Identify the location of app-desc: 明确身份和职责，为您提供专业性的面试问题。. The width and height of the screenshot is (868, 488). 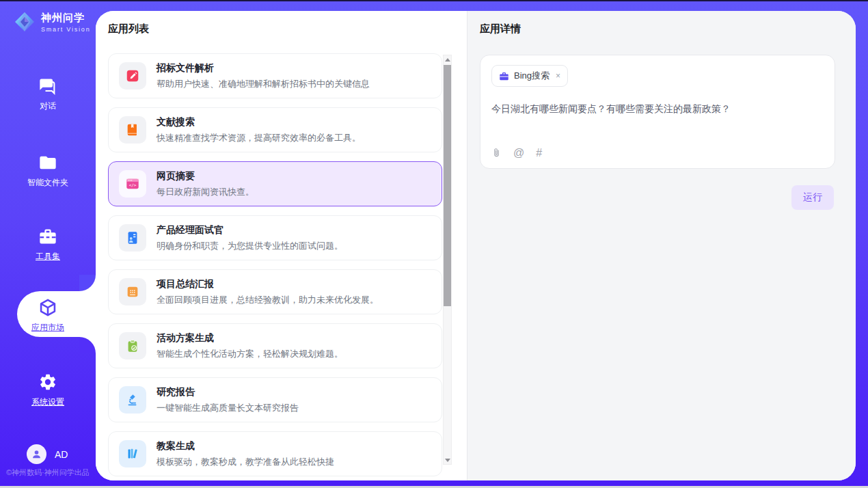
(250, 246).